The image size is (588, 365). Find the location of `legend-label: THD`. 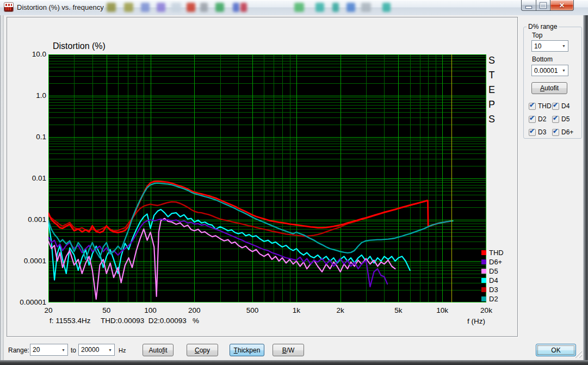

legend-label: THD is located at coordinates (496, 252).